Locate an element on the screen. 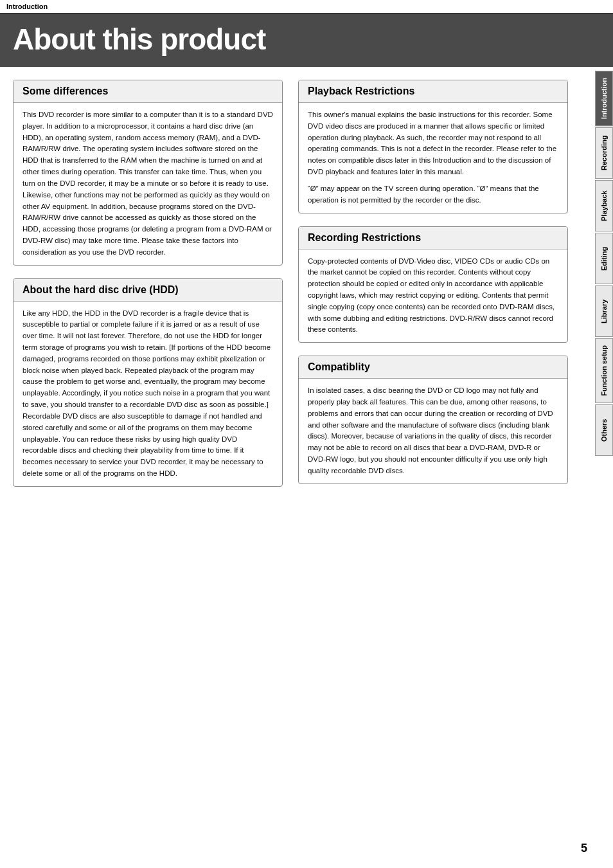 This screenshot has width=613, height=868. right-sidebar: Introduction Recording Playback Editing … is located at coordinates (604, 264).